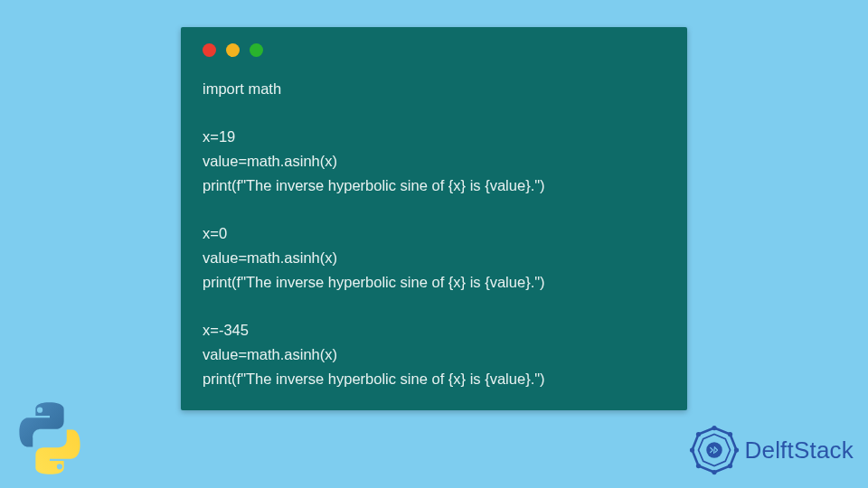 This screenshot has width=868, height=488. I want to click on window-zoom-dot, so click(257, 51).